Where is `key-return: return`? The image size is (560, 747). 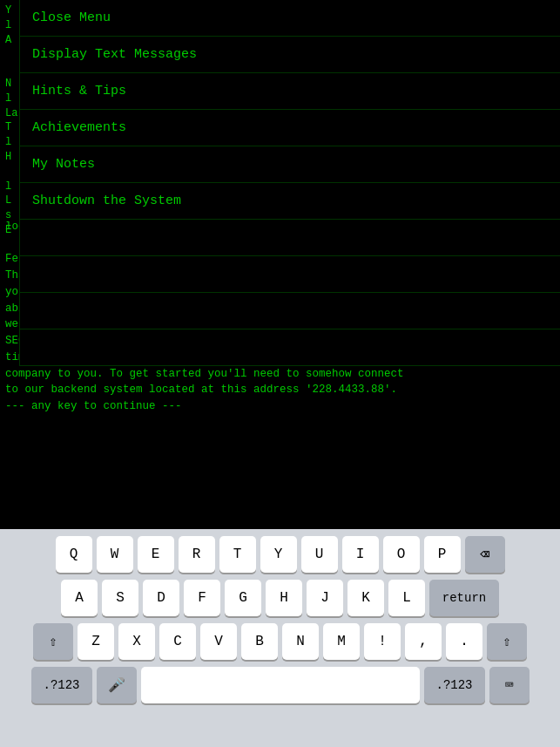
key-return: return is located at coordinates (464, 598).